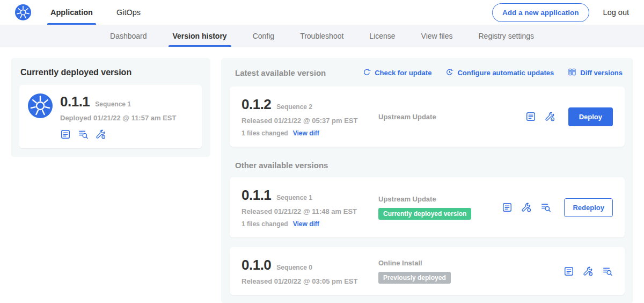 This screenshot has width=644, height=303. I want to click on version-row-latest: 0.1.2 Sequence 2 Released 01/21/22 @ 05:…, so click(427, 117).